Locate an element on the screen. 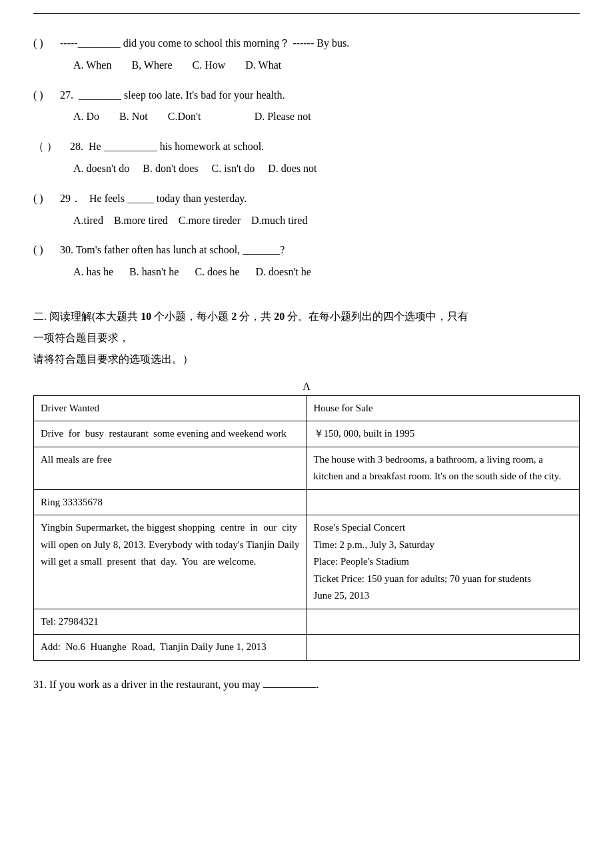  cell-meals-free: All meals are free is located at coordinates (171, 468).